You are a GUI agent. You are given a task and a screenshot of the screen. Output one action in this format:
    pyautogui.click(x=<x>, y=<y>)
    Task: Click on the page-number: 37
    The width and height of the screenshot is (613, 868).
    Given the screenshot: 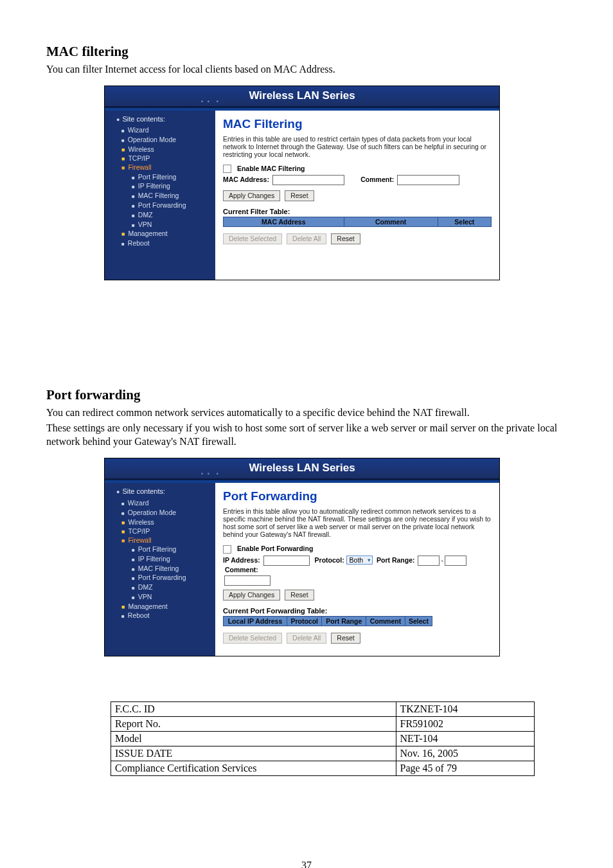 What is the action you would take?
    pyautogui.click(x=306, y=864)
    